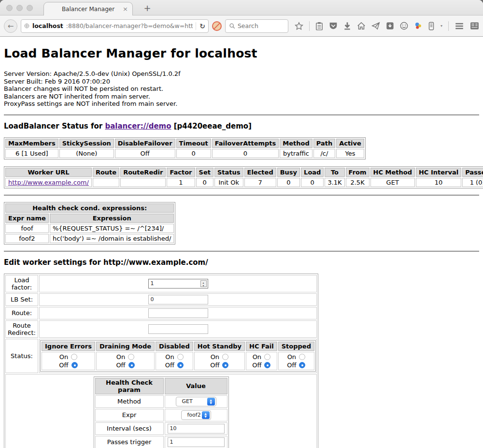  What do you see at coordinates (143, 172) in the screenshot?
I see `col-routeredir: RouteRedir` at bounding box center [143, 172].